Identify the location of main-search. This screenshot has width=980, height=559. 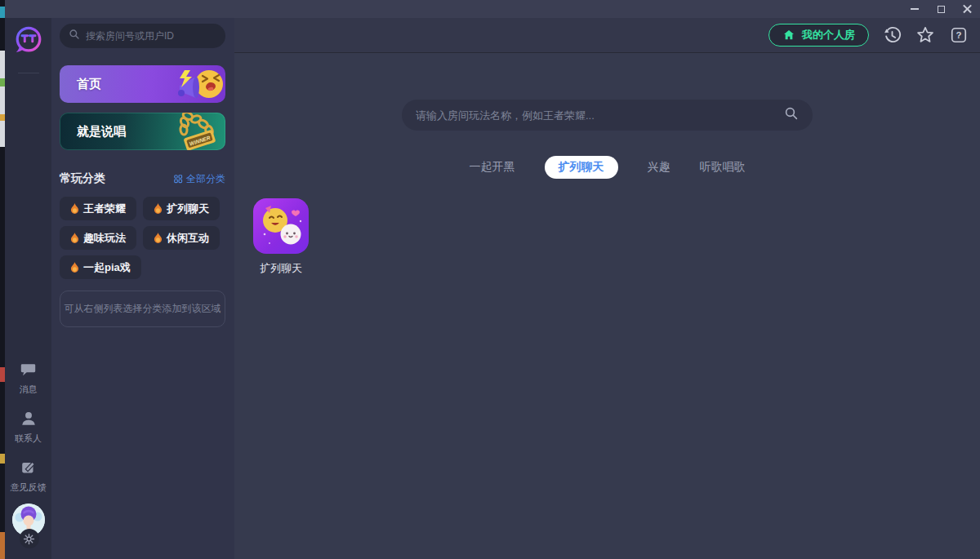
(608, 115).